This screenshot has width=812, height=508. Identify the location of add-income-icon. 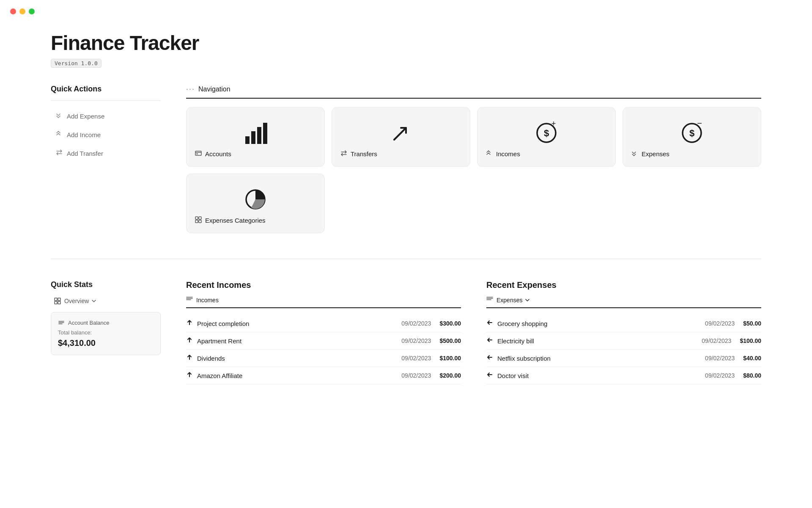
(59, 135).